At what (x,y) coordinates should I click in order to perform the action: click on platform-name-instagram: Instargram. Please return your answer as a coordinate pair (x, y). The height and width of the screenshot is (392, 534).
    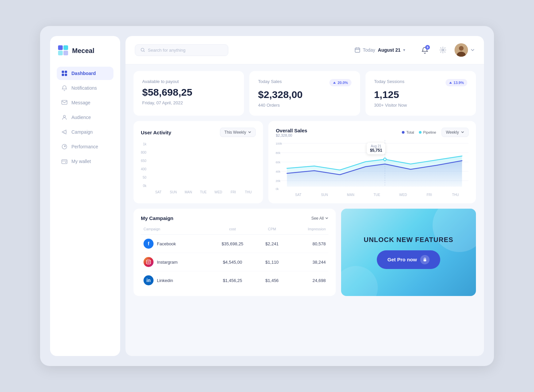
    Looking at the image, I should click on (167, 262).